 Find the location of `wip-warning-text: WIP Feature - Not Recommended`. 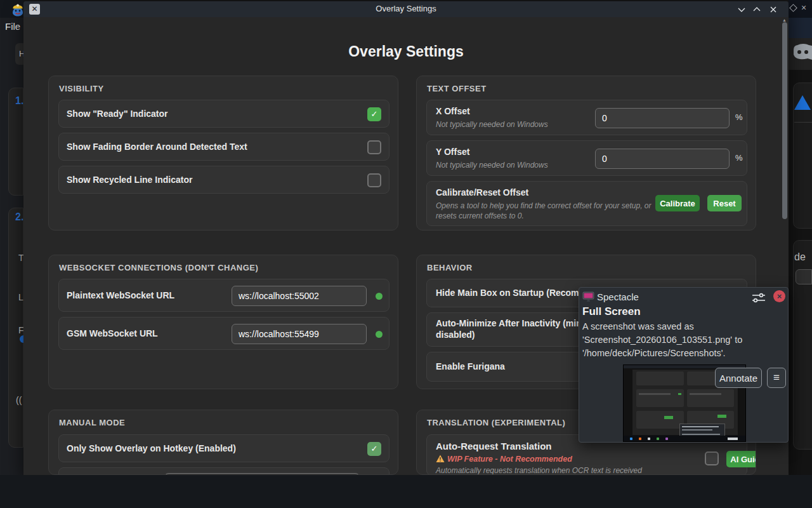

wip-warning-text: WIP Feature - Not Recommended is located at coordinates (510, 459).